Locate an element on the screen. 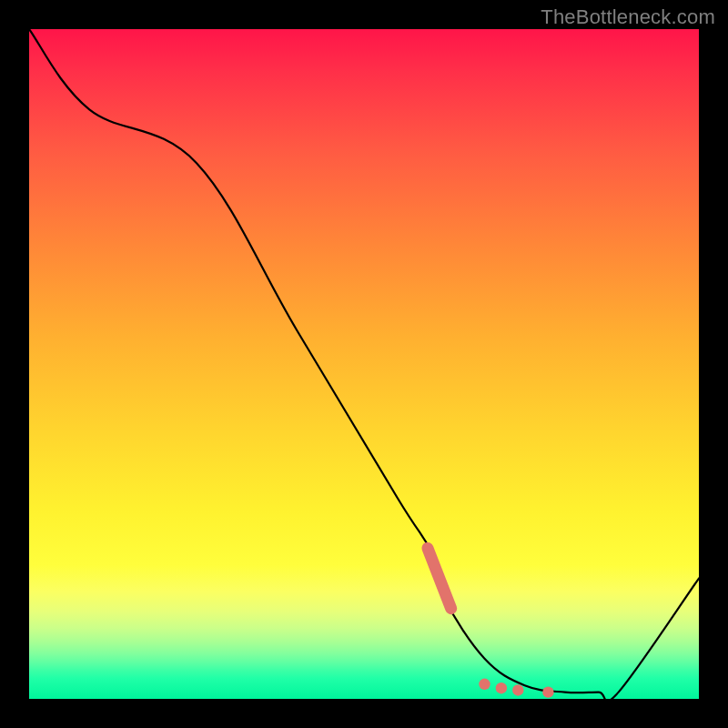  highlight-segment is located at coordinates (440, 578).